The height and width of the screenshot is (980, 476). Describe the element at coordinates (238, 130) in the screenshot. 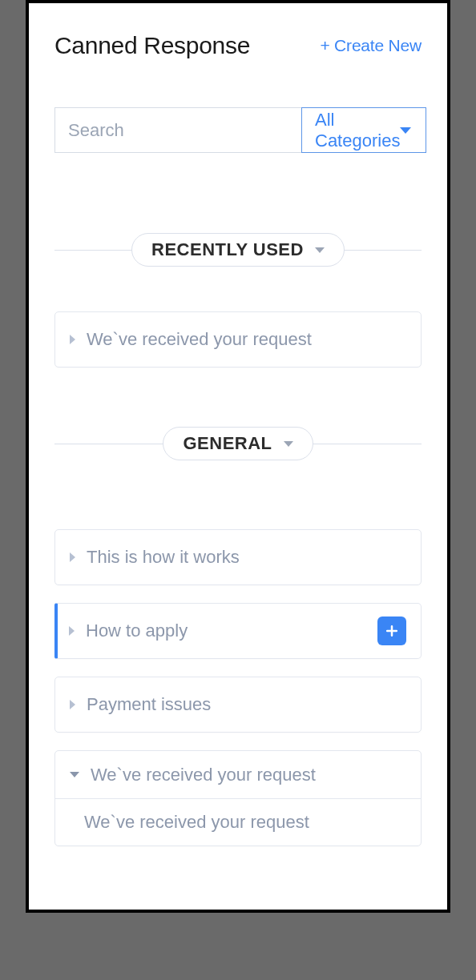

I see `search-row: All Categories` at that location.